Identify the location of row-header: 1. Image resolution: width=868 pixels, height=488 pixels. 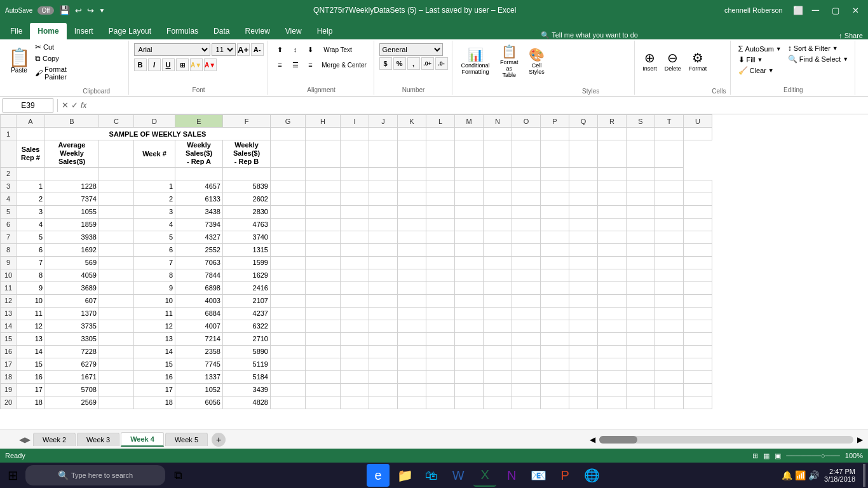
(9, 134).